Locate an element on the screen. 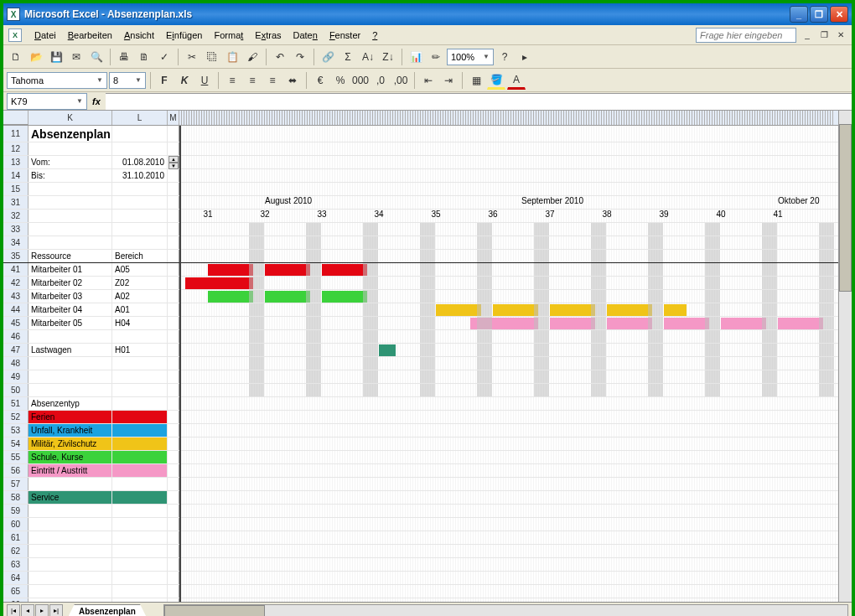 The height and width of the screenshot is (616, 855). paste-icon: 📋 is located at coordinates (232, 57).